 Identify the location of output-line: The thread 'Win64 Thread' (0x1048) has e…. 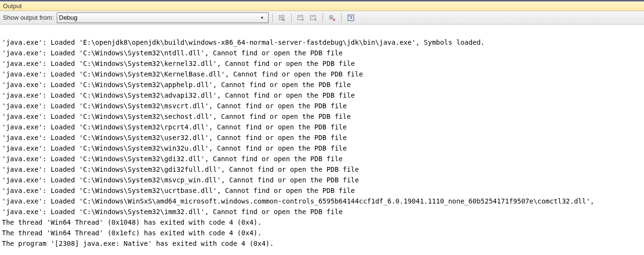
(322, 222).